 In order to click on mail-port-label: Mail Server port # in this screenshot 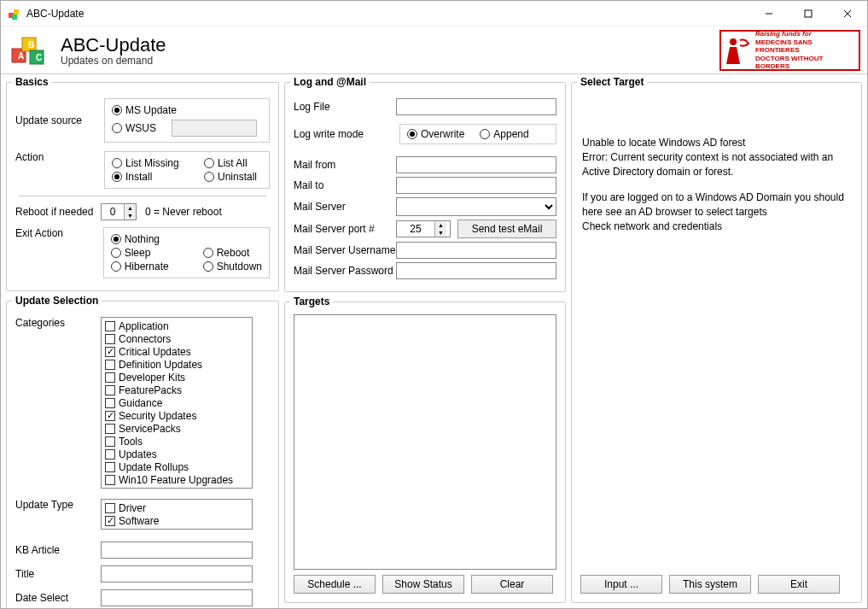, I will do `click(345, 229)`.